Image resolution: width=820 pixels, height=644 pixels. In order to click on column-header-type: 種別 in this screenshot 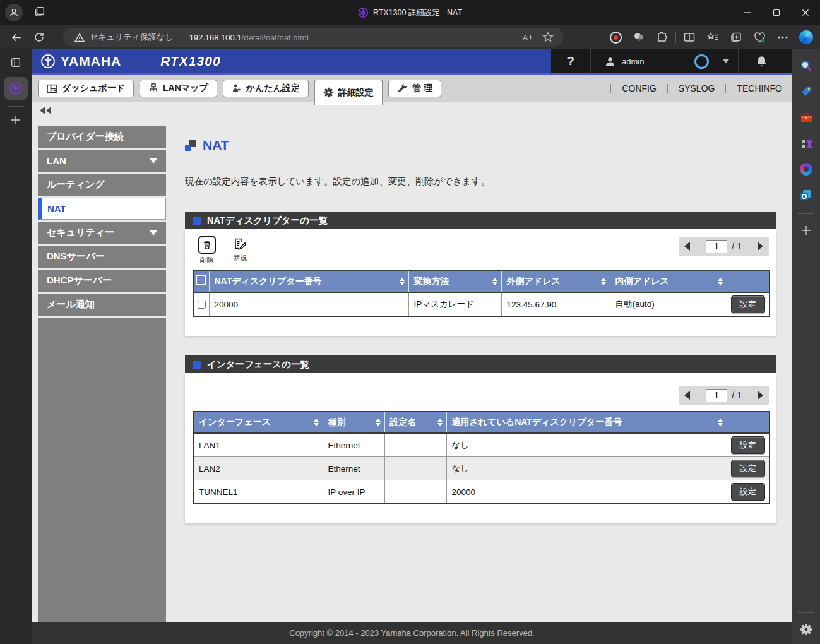, I will do `click(354, 422)`.